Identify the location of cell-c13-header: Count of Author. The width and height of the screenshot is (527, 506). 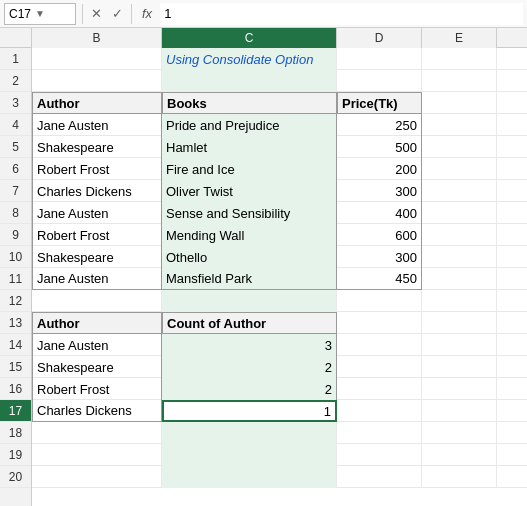
(250, 323).